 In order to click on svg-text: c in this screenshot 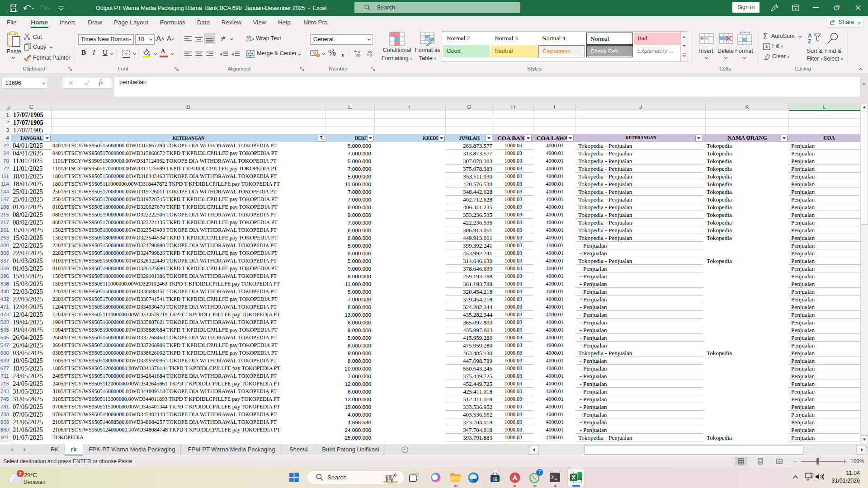, I will do `click(248, 41)`.